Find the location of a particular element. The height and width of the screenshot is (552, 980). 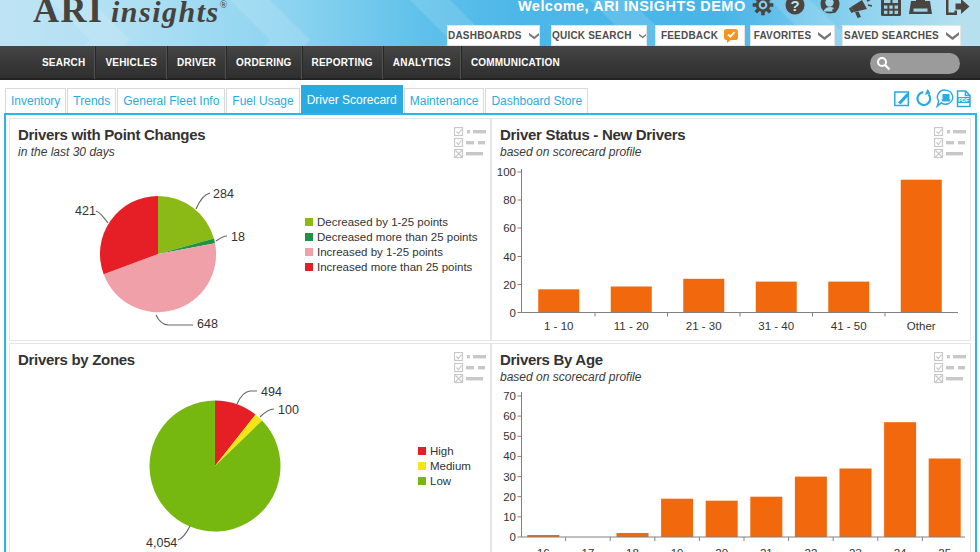

svg-text: 4,054 is located at coordinates (162, 543).